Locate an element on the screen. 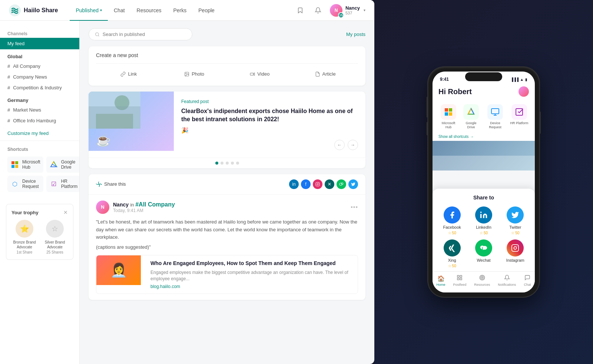  share-grid: Facebook ☆ 50 LinkedIn ☆ 50 is located at coordinates (484, 237).